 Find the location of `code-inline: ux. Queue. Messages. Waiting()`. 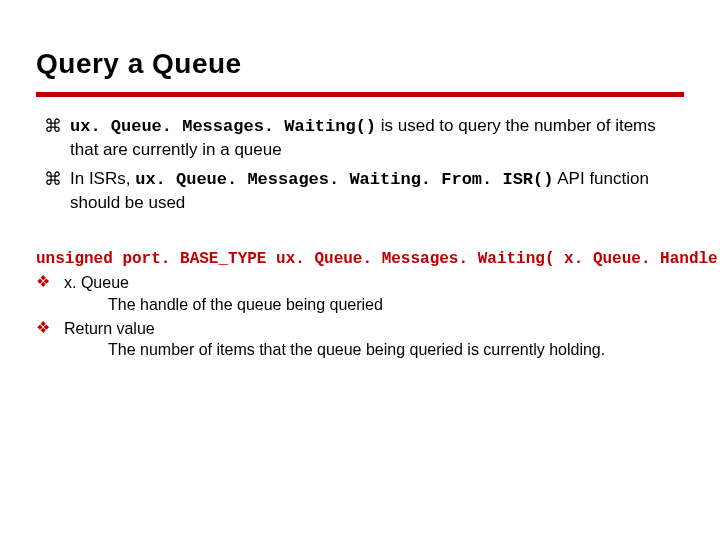

code-inline: ux. Queue. Messages. Waiting() is located at coordinates (223, 126).